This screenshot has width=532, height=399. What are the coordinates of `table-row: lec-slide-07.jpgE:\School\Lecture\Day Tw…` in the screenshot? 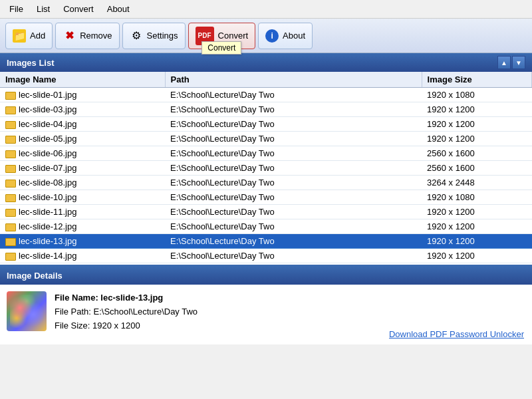 It's located at (266, 168).